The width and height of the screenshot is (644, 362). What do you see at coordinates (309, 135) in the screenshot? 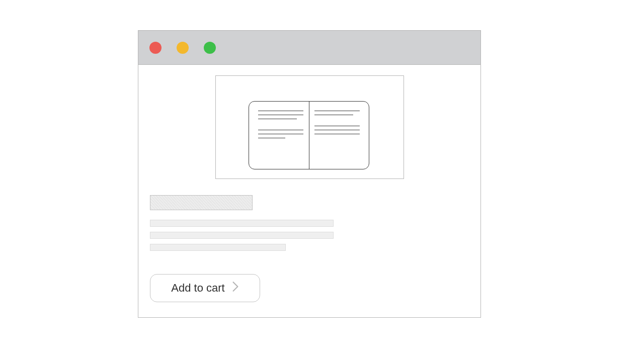
I see `book-spine` at bounding box center [309, 135].